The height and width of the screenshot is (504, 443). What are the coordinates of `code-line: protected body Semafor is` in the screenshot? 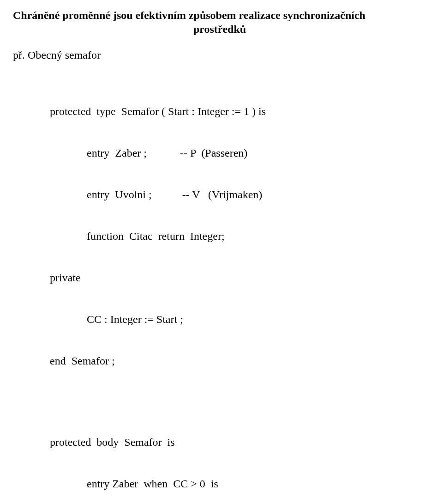 It's located at (220, 442).